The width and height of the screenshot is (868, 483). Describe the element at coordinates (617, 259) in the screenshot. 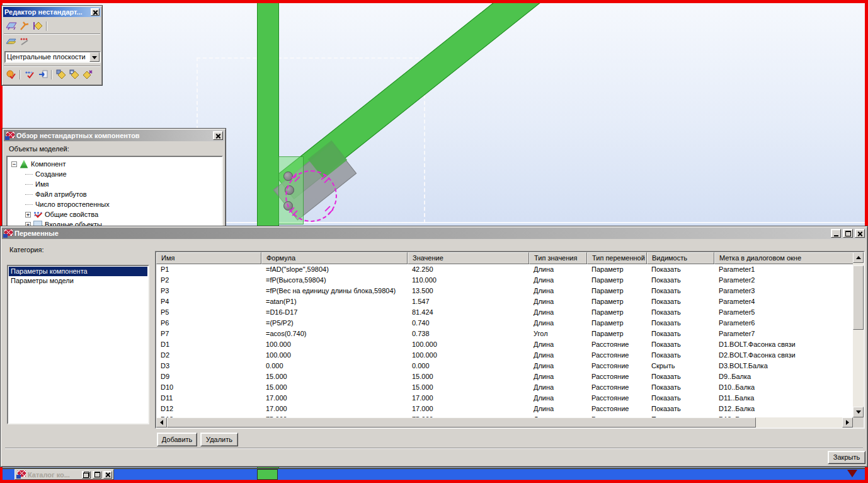

I see `column-header: Тип переменной` at that location.